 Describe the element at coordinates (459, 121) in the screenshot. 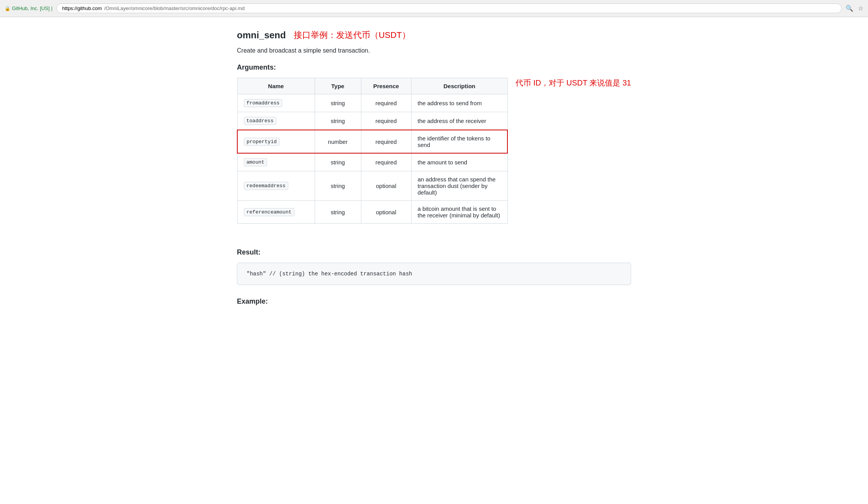

I see `cell-description: the address of the receiver` at that location.